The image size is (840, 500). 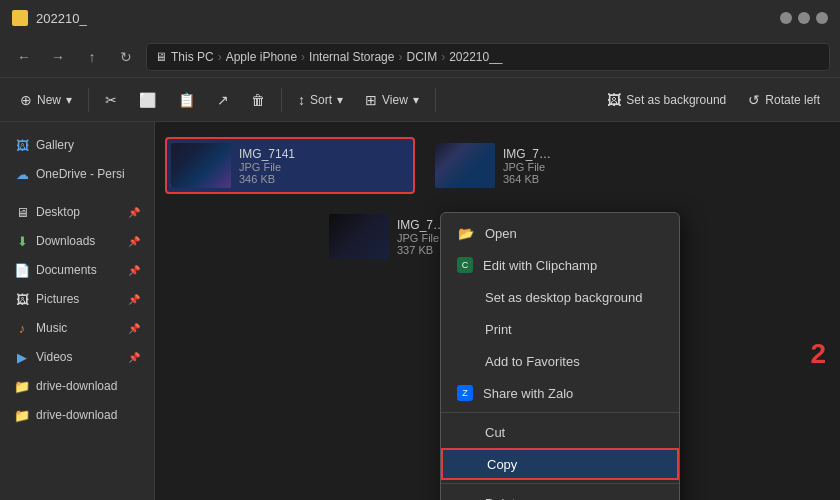 What do you see at coordinates (466, 297) in the screenshot?
I see `desktop-bg-icon` at bounding box center [466, 297].